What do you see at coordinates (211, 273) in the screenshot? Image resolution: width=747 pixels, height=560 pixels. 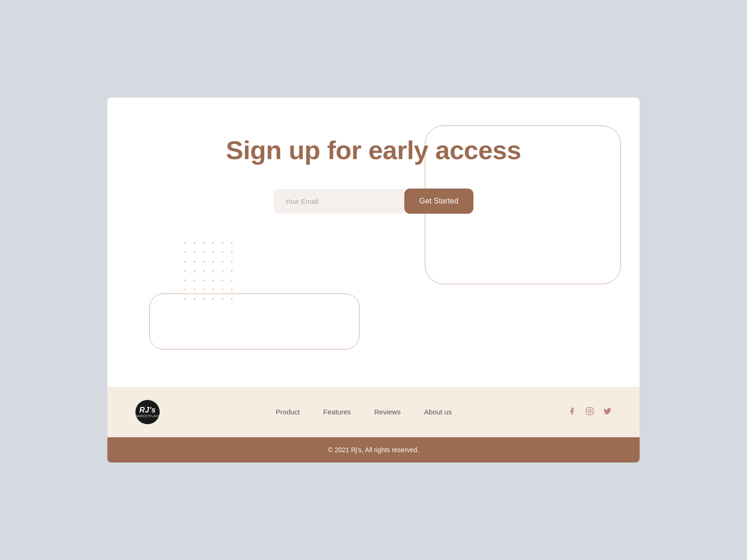 I see `dot-grid` at bounding box center [211, 273].